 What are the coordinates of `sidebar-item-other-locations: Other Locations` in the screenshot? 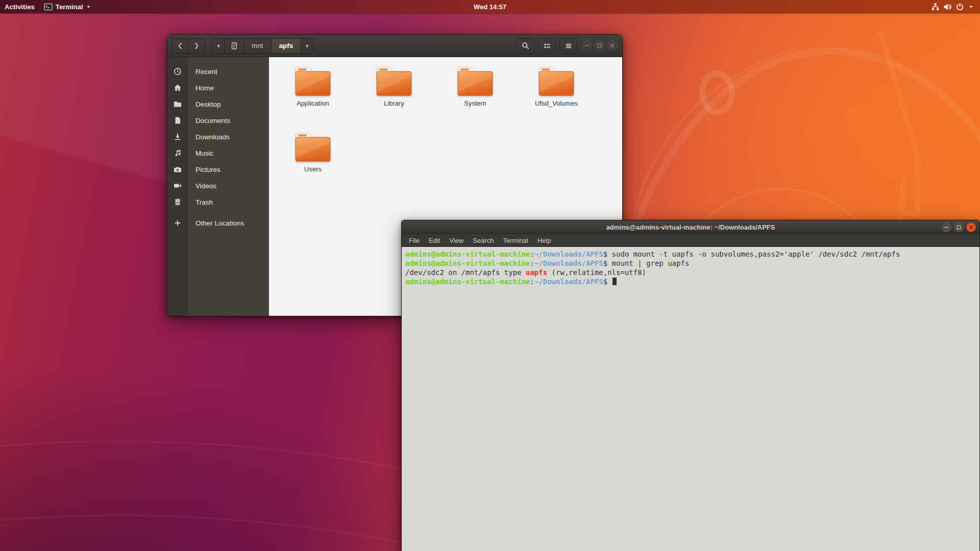 It's located at (218, 223).